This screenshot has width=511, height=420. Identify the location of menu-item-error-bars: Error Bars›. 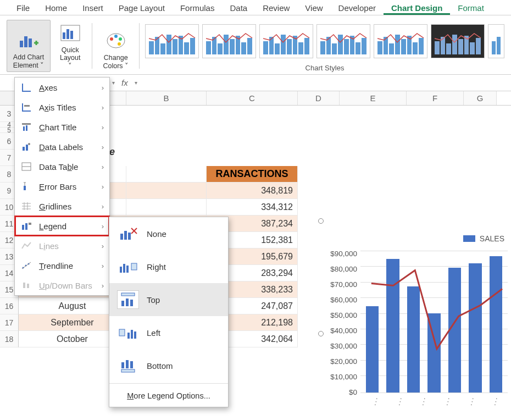
(62, 186).